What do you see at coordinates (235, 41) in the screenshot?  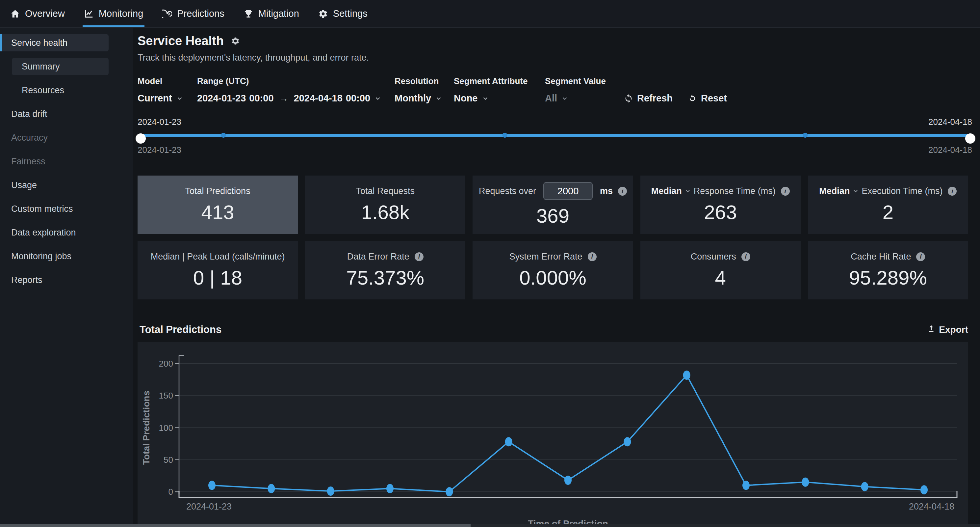 I see `settings-gear-icon` at bounding box center [235, 41].